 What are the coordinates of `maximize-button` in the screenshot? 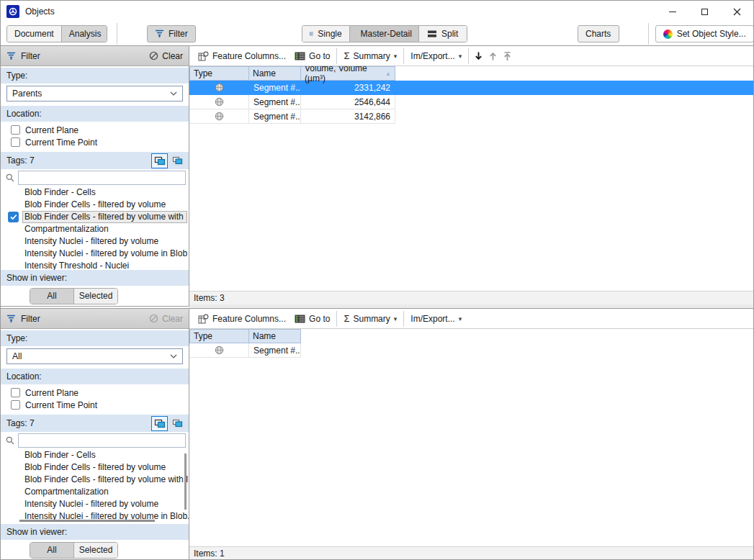 It's located at (704, 12).